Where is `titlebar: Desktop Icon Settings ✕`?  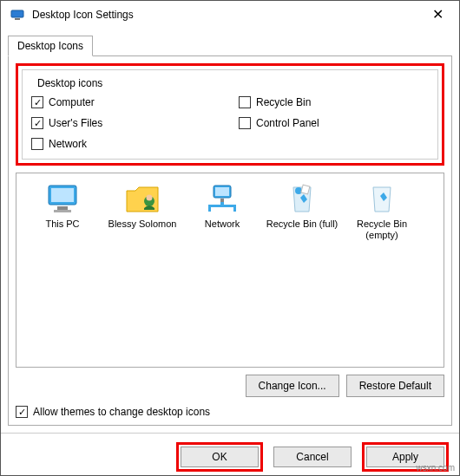
titlebar: Desktop Icon Settings ✕ is located at coordinates (230, 14).